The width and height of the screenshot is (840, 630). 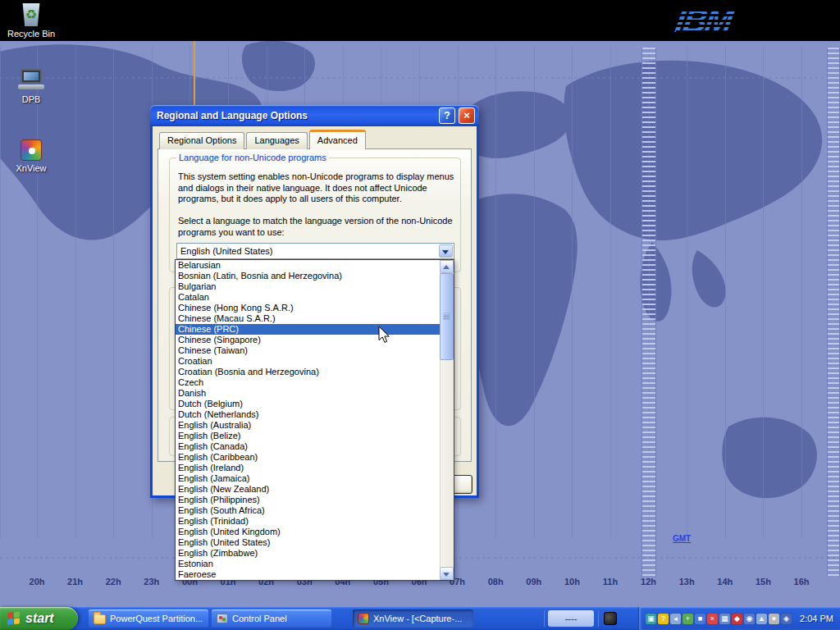 I want to click on tab-advanced: Advanced, so click(x=338, y=139).